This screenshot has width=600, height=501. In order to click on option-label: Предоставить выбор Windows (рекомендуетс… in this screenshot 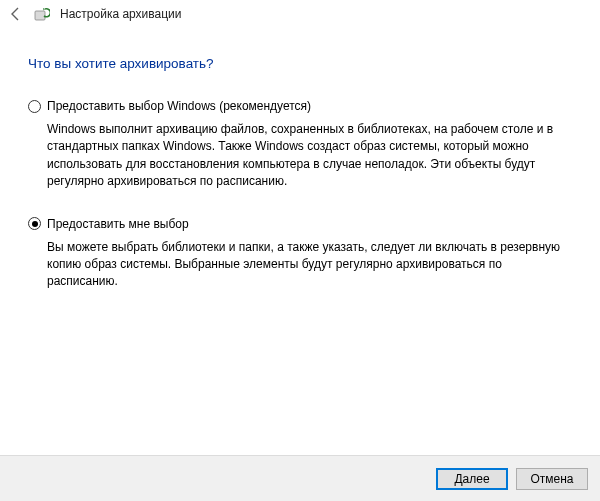, I will do `click(179, 106)`.